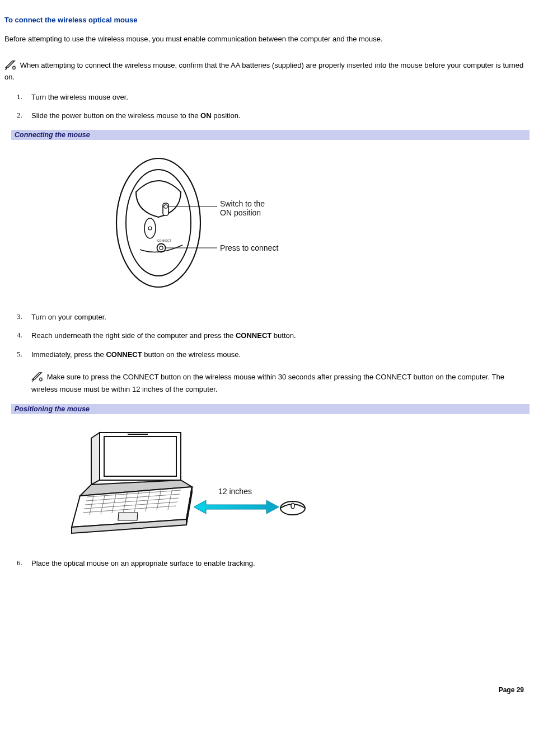 The image size is (534, 756). I want to click on step-marker: 4., so click(18, 335).